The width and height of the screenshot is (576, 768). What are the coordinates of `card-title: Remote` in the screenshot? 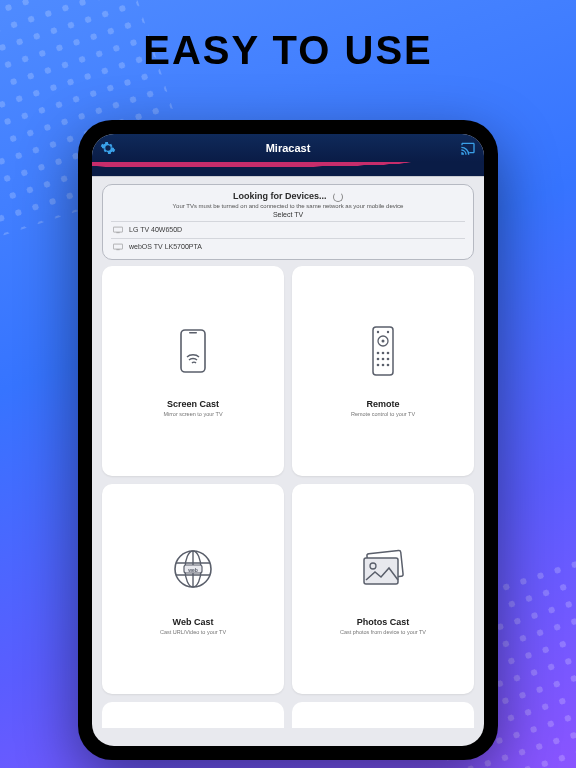 It's located at (382, 404).